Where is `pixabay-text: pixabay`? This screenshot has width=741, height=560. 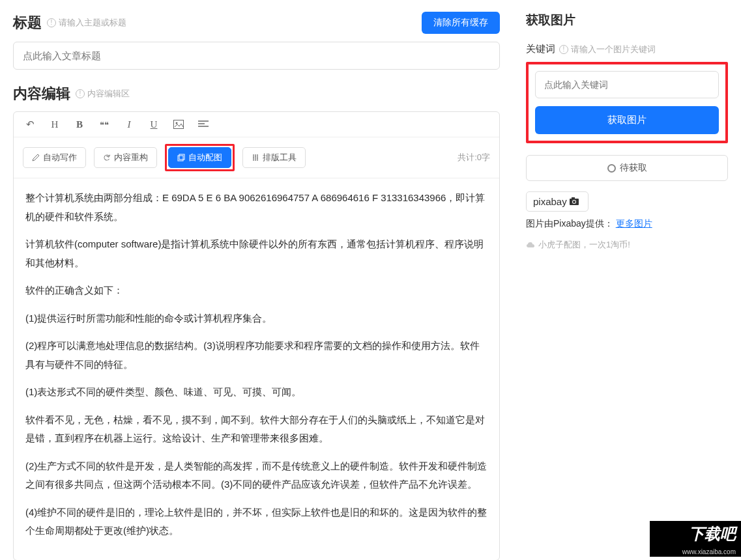 pixabay-text: pixabay is located at coordinates (550, 202).